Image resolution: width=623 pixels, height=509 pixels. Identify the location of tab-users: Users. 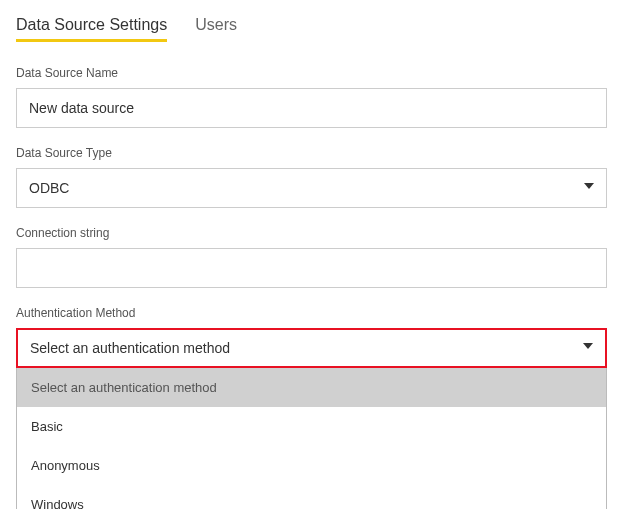
(216, 29).